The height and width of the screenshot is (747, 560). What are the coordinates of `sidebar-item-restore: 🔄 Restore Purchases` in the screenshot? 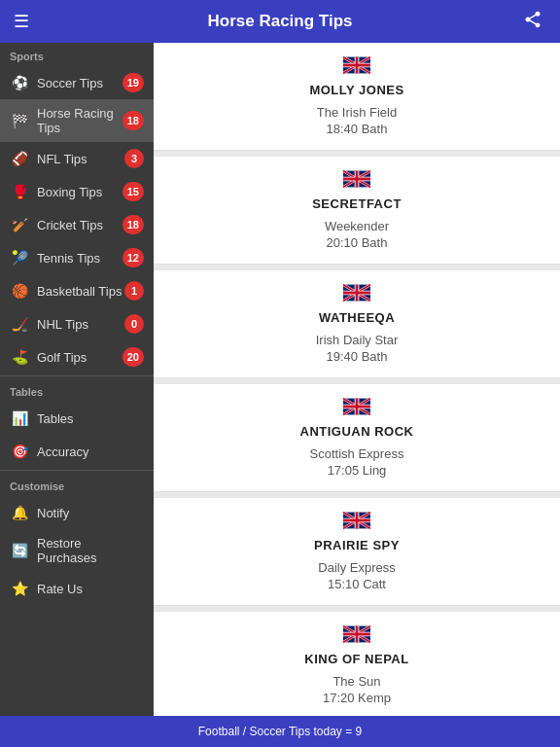 It's located at (77, 551).